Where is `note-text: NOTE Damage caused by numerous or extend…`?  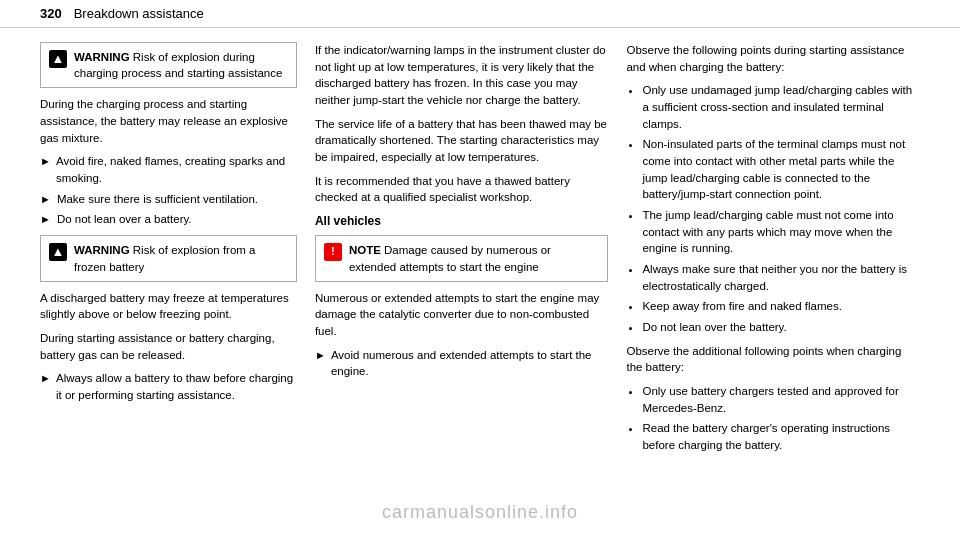
note-text: NOTE Damage caused by numerous or extend… is located at coordinates (474, 258).